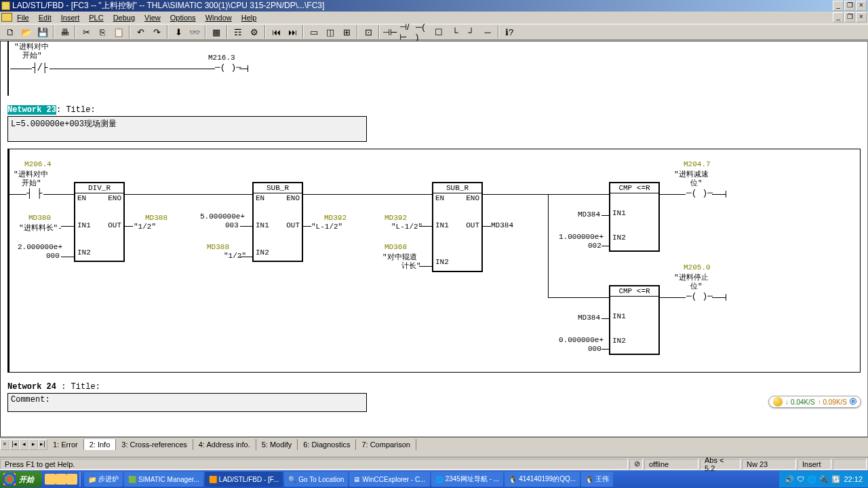  I want to click on tab-error: 1: Error, so click(66, 445).